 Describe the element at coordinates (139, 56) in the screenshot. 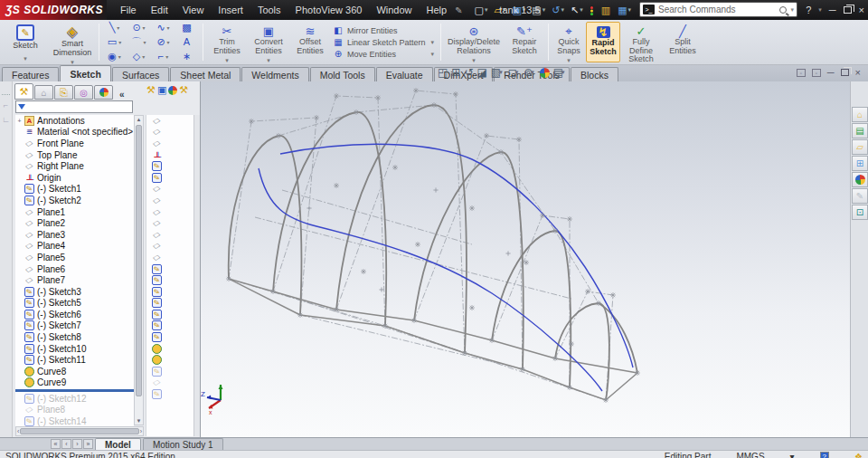

I see `sketch-tool-button: ◇ ▾` at that location.